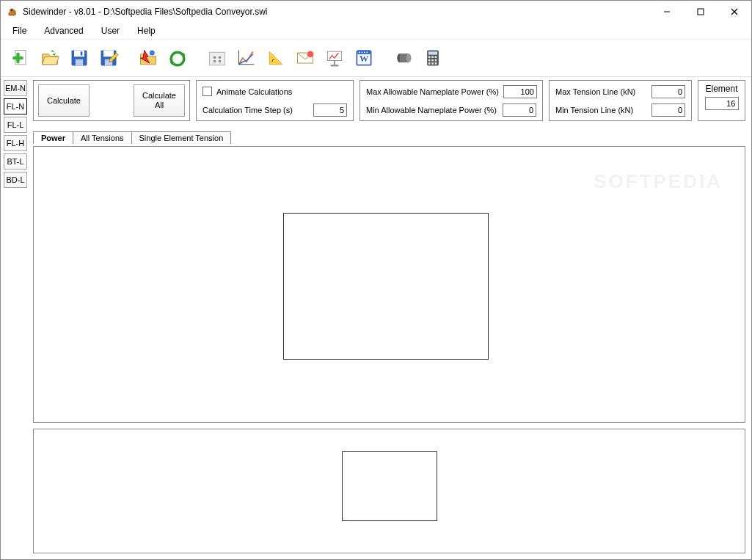 The image size is (752, 560). What do you see at coordinates (364, 59) in the screenshot?
I see `svg-text: W` at bounding box center [364, 59].